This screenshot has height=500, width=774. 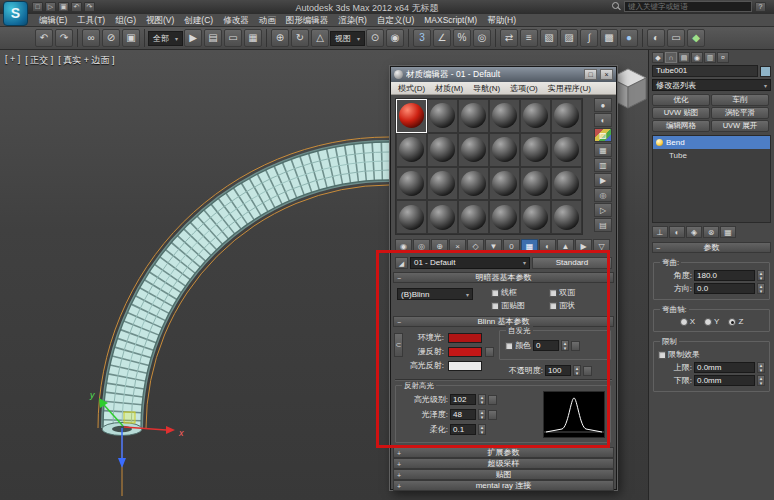 I want to click on menu-tools: 工具(T), so click(x=91, y=20).